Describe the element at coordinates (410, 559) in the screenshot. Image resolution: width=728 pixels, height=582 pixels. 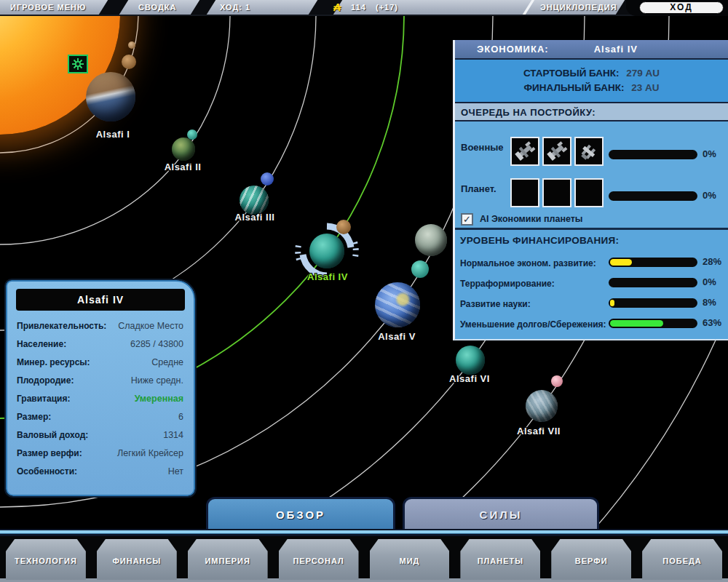
I see `foreign-office-button: МИД` at that location.